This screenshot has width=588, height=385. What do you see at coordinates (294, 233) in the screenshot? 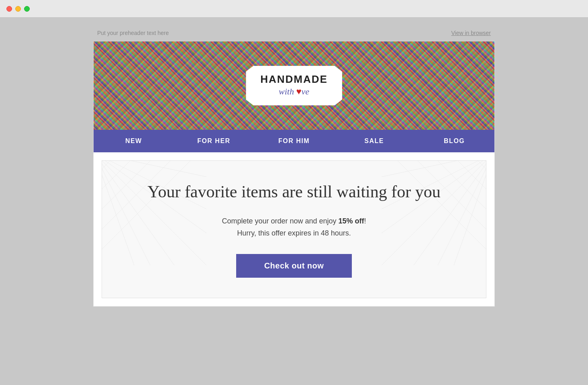
I see `sub-text-line2: Hurry, this offer expires in 48 hours.` at bounding box center [294, 233].